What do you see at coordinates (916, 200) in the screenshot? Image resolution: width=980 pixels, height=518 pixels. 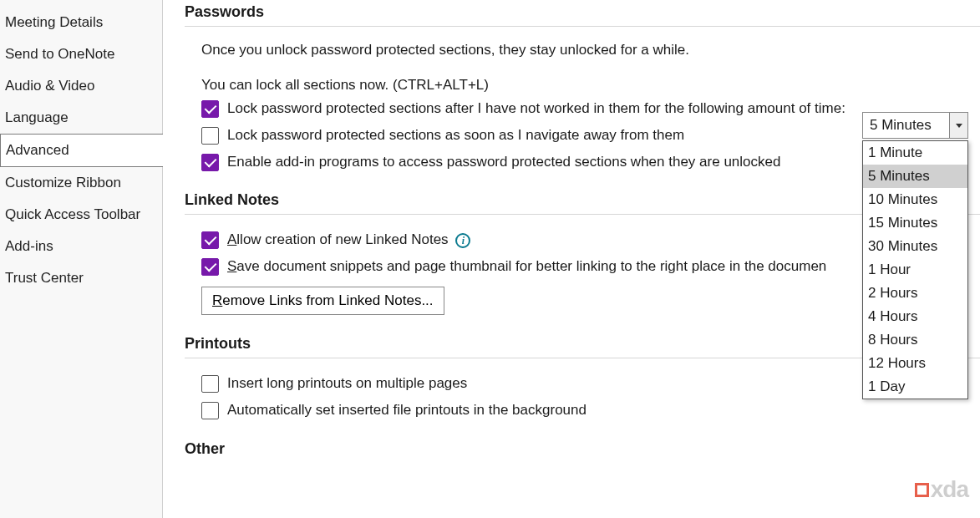 I see `dropdown-option: 10 Minutes` at bounding box center [916, 200].